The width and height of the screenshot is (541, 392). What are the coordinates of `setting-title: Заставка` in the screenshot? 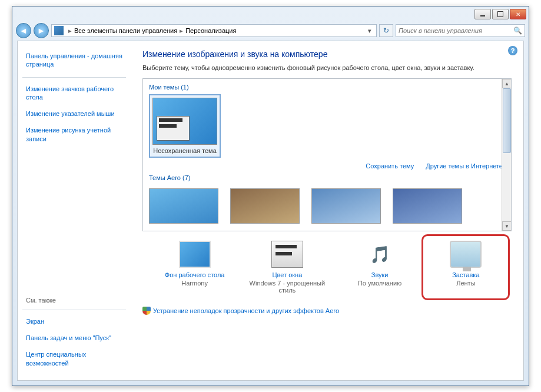 It's located at (466, 275).